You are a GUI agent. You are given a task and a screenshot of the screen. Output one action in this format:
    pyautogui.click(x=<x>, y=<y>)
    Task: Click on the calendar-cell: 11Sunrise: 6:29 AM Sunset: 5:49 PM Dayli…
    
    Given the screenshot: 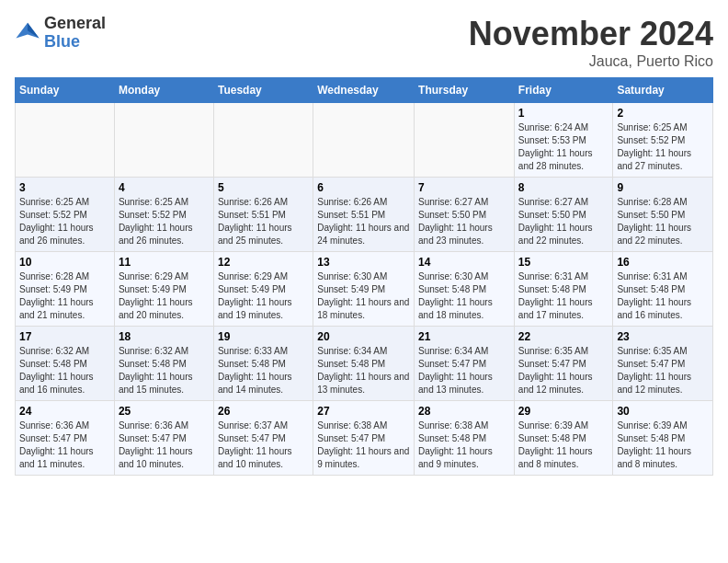 What is the action you would take?
    pyautogui.click(x=164, y=289)
    